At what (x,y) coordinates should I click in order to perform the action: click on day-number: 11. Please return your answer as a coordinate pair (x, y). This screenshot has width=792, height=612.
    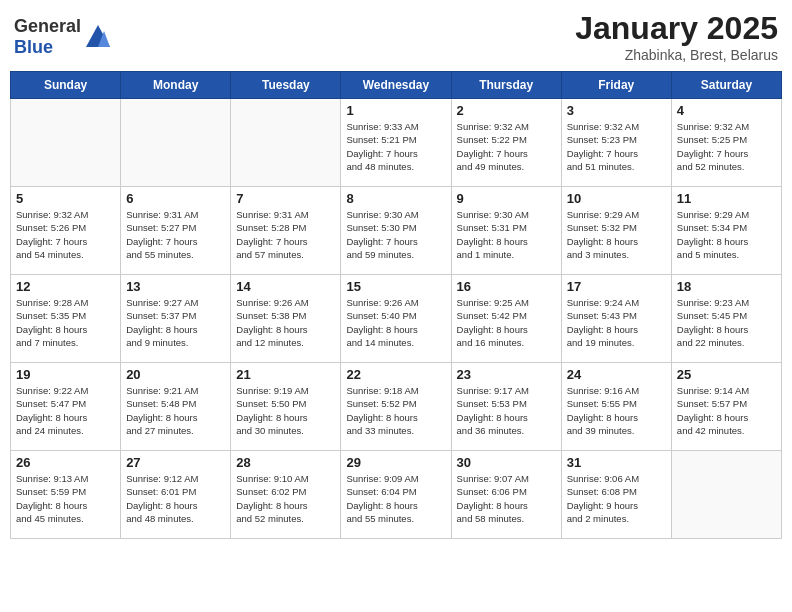
    Looking at the image, I should click on (726, 198).